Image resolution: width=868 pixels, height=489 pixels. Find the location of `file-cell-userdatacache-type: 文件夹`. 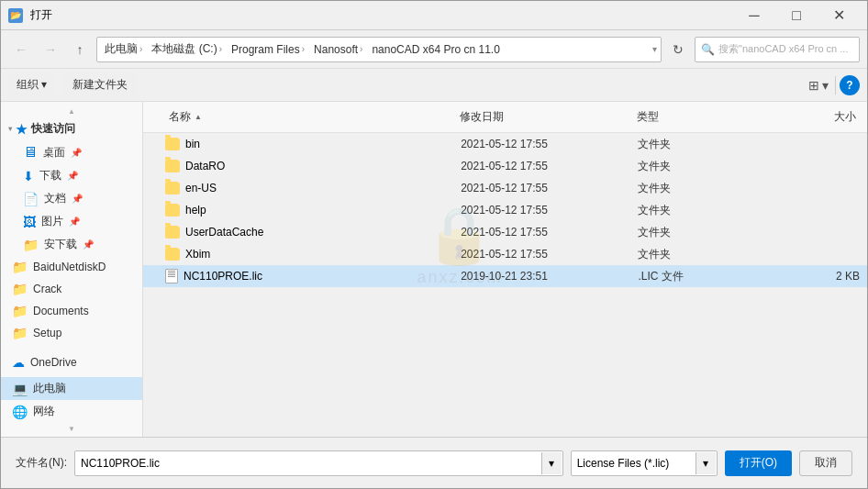

file-cell-userdatacache-type: 文件夹 is located at coordinates (712, 233).